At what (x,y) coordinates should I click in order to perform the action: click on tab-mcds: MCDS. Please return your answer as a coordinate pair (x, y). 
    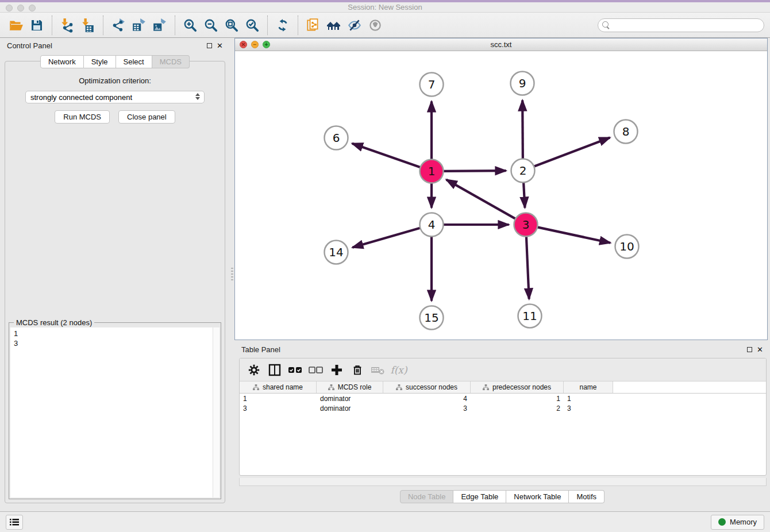
    Looking at the image, I should click on (171, 62).